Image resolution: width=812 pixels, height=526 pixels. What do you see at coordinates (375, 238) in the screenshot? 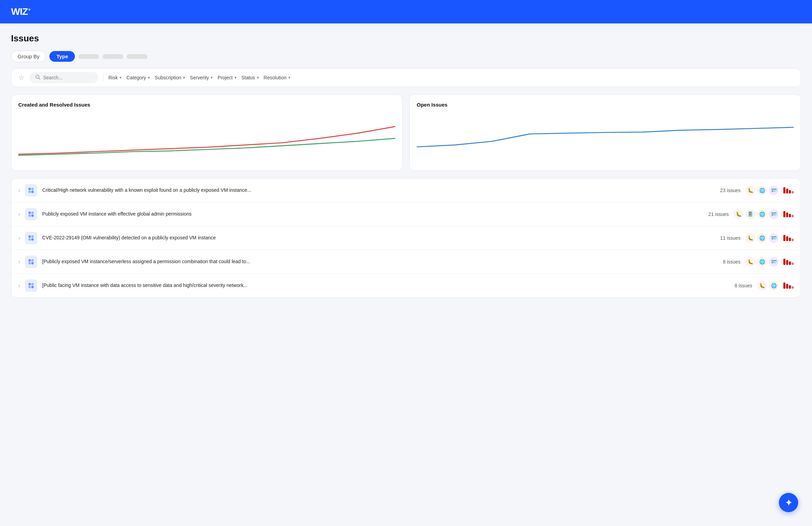
I see `issue-description: CVE-2022-29149 (OMI vulnerability) detec…` at bounding box center [375, 238].